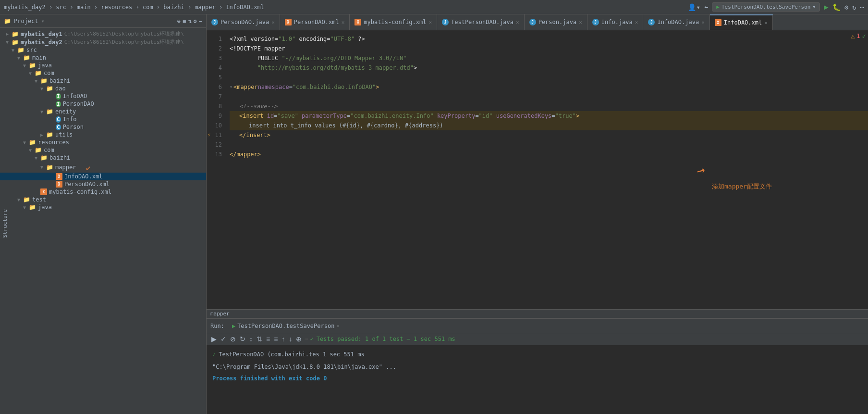 The height and width of the screenshot is (414, 868). Describe the element at coordinates (216, 106) in the screenshot. I see `line-num-8: 8` at that location.